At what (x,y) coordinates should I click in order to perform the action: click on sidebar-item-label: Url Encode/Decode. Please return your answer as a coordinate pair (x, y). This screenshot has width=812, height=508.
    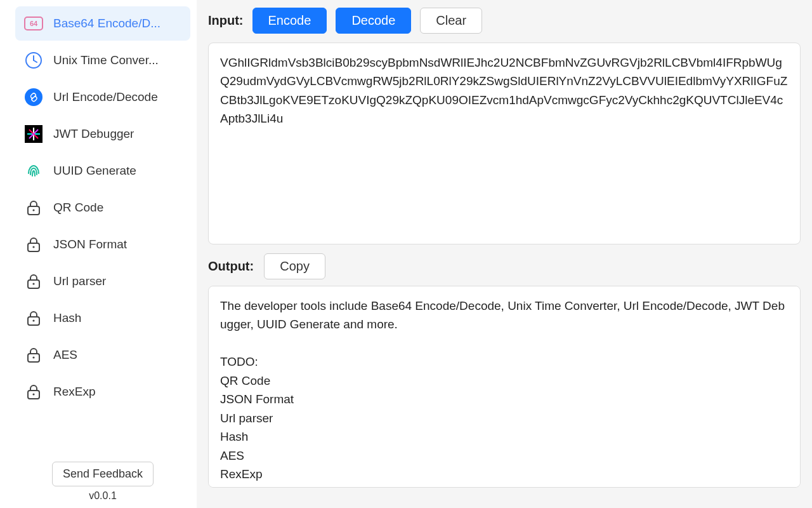
    Looking at the image, I should click on (105, 97).